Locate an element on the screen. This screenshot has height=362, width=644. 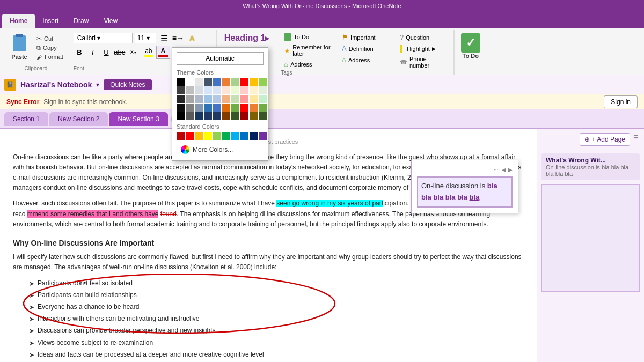
sign-in-button: Sign in is located at coordinates (620, 102).